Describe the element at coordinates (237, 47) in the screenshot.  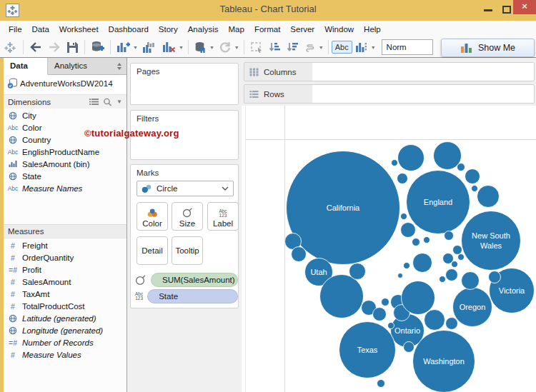
I see `refresh-caret: ▼` at that location.